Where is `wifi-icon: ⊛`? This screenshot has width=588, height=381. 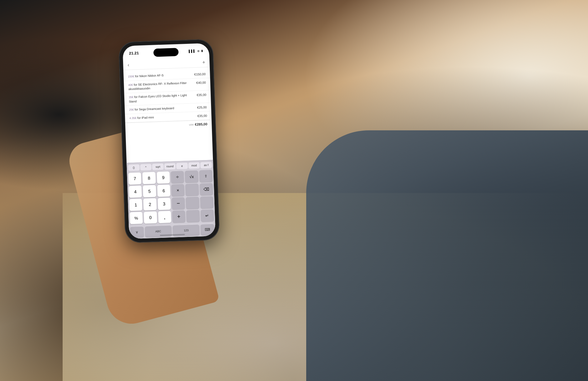
wifi-icon: ⊛ is located at coordinates (199, 51).